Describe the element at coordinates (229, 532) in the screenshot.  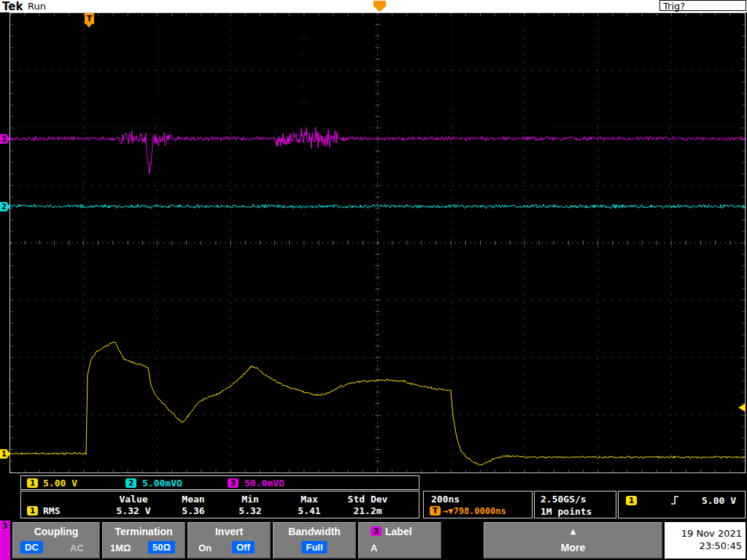
I see `invert-label: Invert` at that location.